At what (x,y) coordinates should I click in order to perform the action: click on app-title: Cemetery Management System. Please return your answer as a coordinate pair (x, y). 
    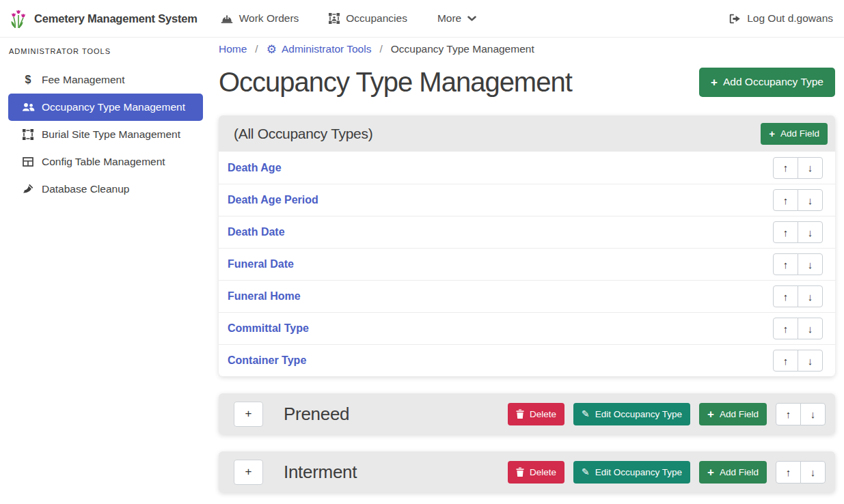
    Looking at the image, I should click on (116, 19).